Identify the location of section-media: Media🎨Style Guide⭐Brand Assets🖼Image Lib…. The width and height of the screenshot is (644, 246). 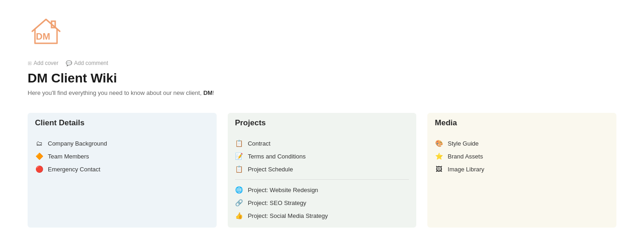
(522, 170).